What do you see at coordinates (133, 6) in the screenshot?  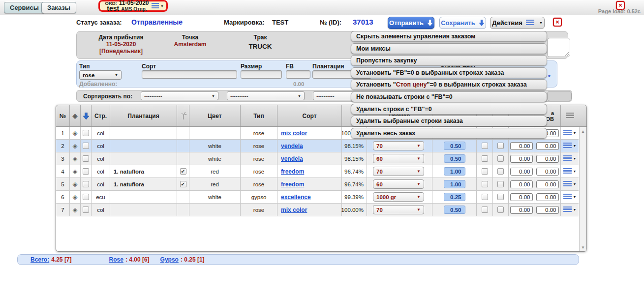 I see `current-order-tab: ORD: 11-05-2020 test AMS Отпр. ▼` at bounding box center [133, 6].